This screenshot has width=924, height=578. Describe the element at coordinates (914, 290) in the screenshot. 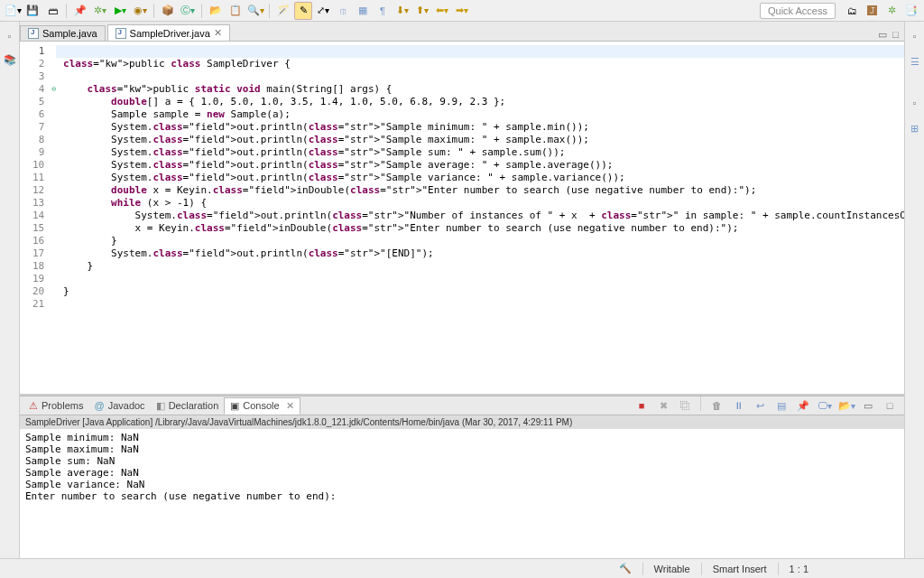

I see `right-trim: ▫ ☰ ▫ ⊞` at that location.